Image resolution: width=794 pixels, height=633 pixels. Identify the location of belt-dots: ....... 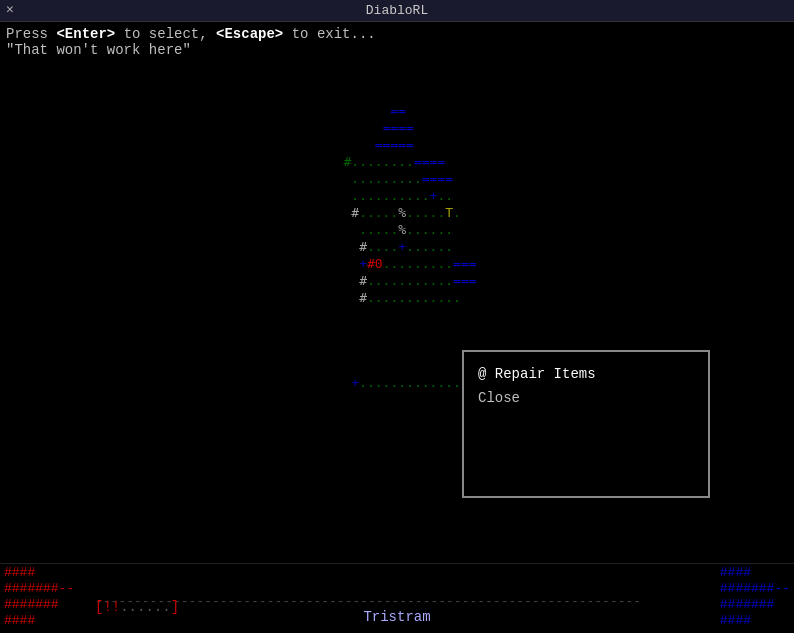
(145, 607).